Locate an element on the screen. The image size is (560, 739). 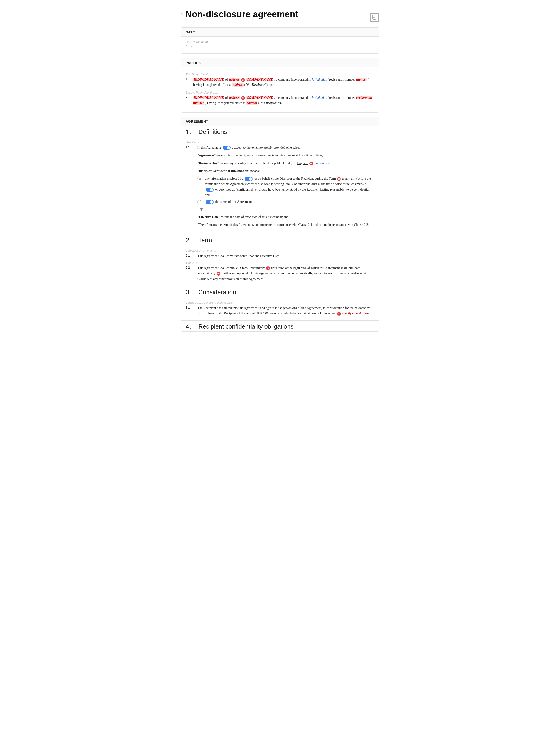
party-1-individual-name: INDIVIDUAL NAME is located at coordinates (208, 80).